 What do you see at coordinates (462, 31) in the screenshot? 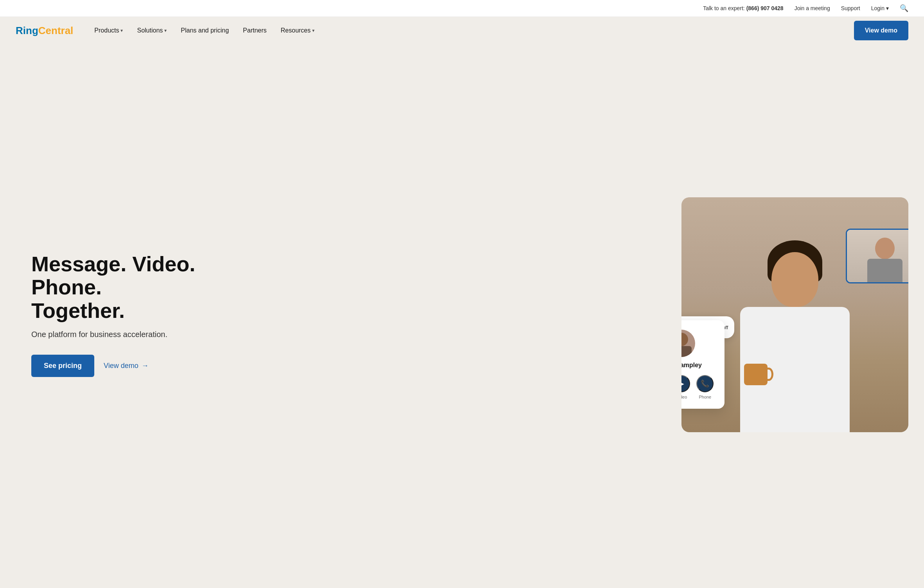
I see `navigation-bar: RingCentral Products ▾ Solutions ▾ Plans…` at bounding box center [462, 31].